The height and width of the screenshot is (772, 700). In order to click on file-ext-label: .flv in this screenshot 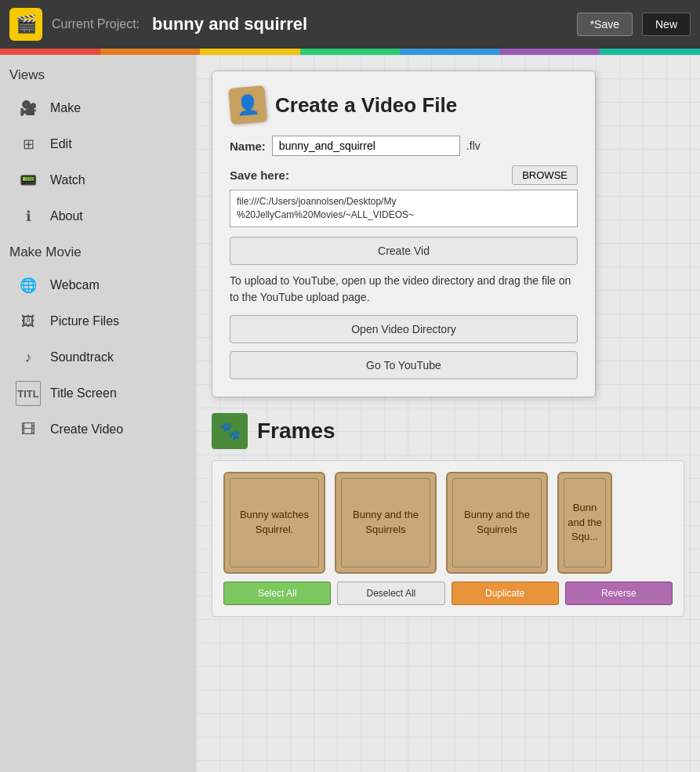, I will do `click(473, 146)`.